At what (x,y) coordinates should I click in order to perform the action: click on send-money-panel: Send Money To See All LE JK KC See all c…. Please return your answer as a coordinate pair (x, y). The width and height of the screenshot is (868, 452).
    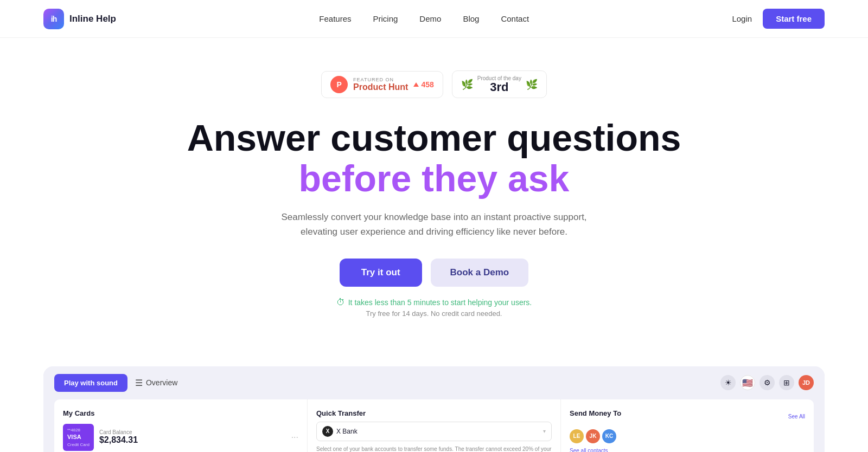
    Looking at the image, I should click on (687, 426).